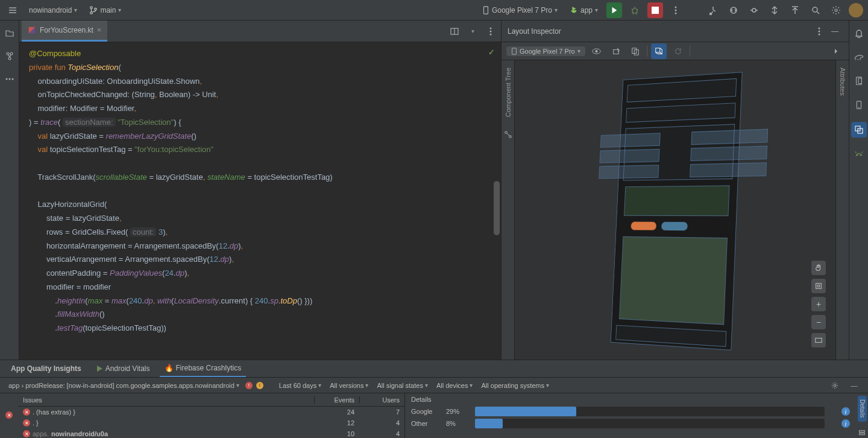 Image resolution: width=868 pixels, height=438 pixels. I want to click on issue-label: . (has extras) }, so click(54, 412).